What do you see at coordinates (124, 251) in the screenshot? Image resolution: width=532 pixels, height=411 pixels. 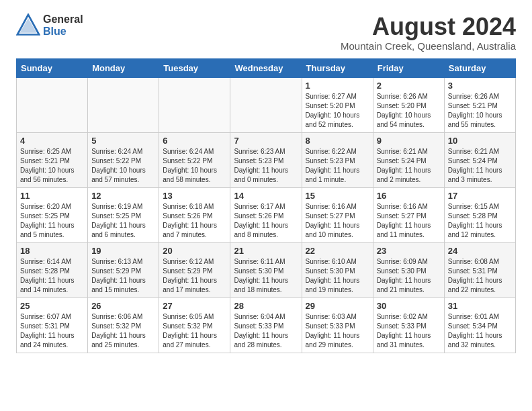 I see `day-number: 19` at bounding box center [124, 251].